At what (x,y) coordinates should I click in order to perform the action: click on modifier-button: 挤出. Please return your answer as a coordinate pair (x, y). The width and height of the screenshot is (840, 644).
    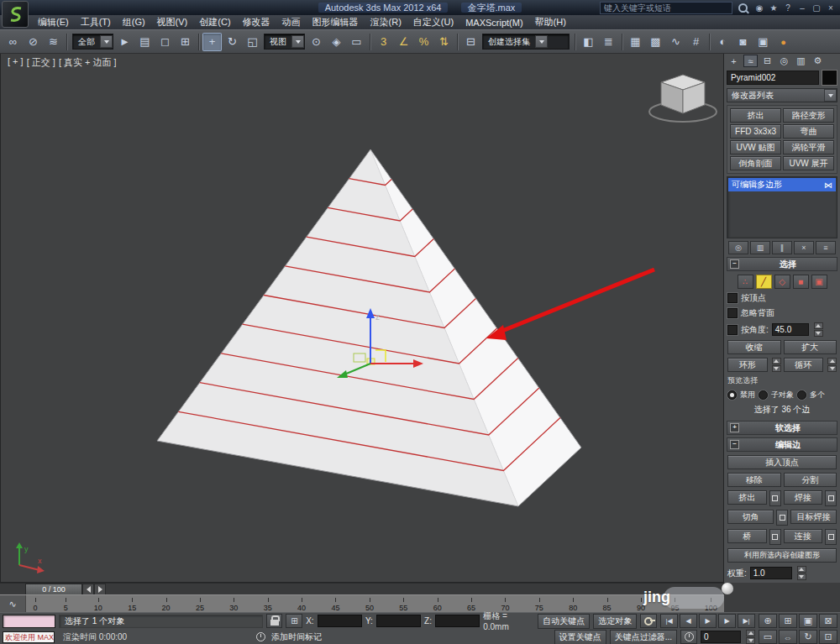
    Looking at the image, I should click on (756, 116).